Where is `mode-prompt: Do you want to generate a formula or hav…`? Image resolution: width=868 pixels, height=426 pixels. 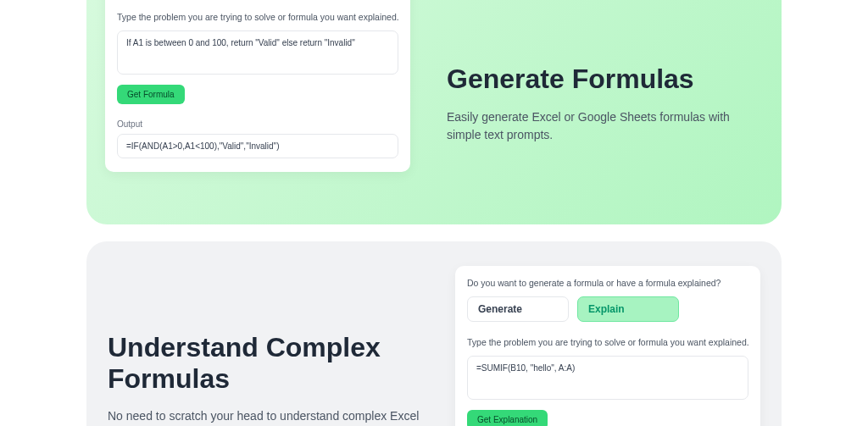 mode-prompt: Do you want to generate a formula or hav… is located at coordinates (608, 283).